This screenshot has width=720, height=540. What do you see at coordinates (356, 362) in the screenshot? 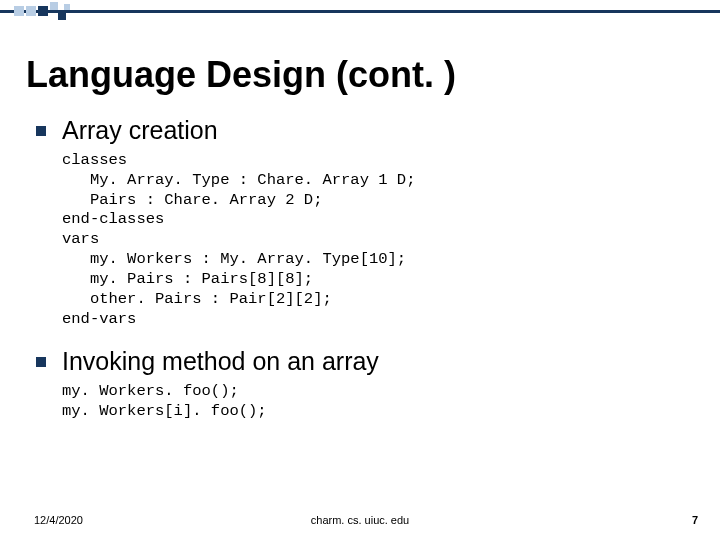
I see `bullet-point: Invoking method on an array` at bounding box center [356, 362].